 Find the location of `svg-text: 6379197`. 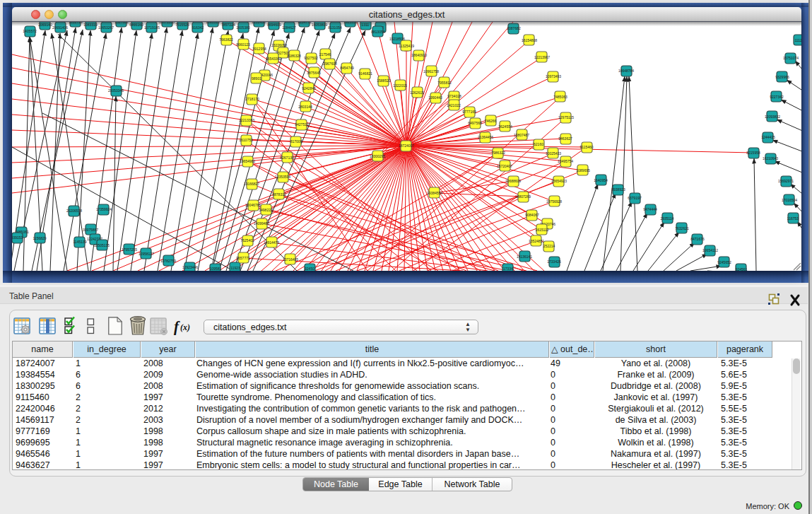

svg-text: 6379197 is located at coordinates (635, 198).